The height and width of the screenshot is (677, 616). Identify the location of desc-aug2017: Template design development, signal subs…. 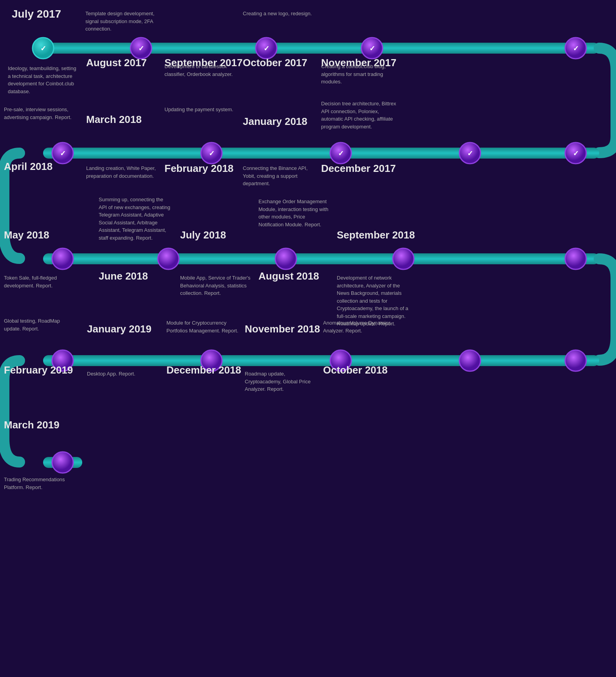
(121, 21).